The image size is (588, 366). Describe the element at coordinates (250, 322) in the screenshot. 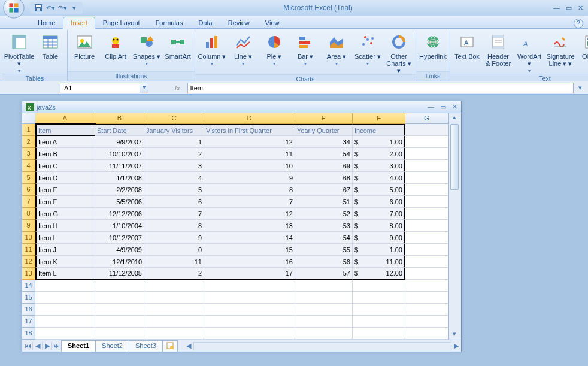

I see `cell-D17` at that location.